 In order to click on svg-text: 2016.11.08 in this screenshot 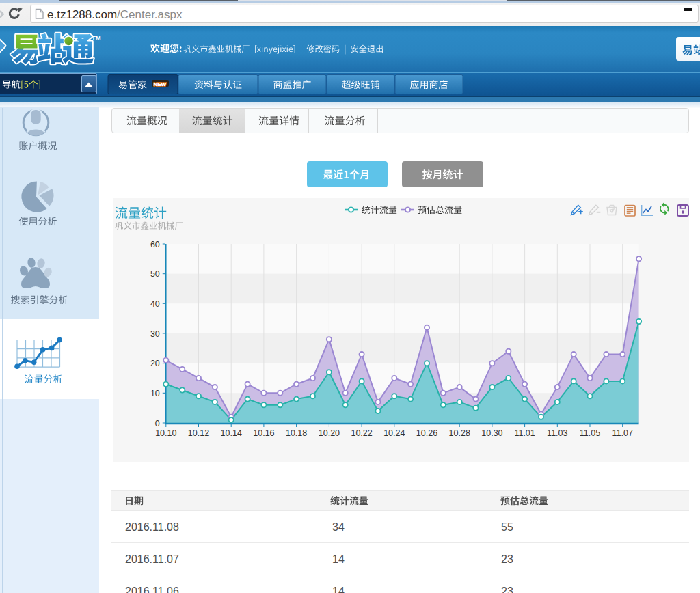, I will do `click(152, 527)`.